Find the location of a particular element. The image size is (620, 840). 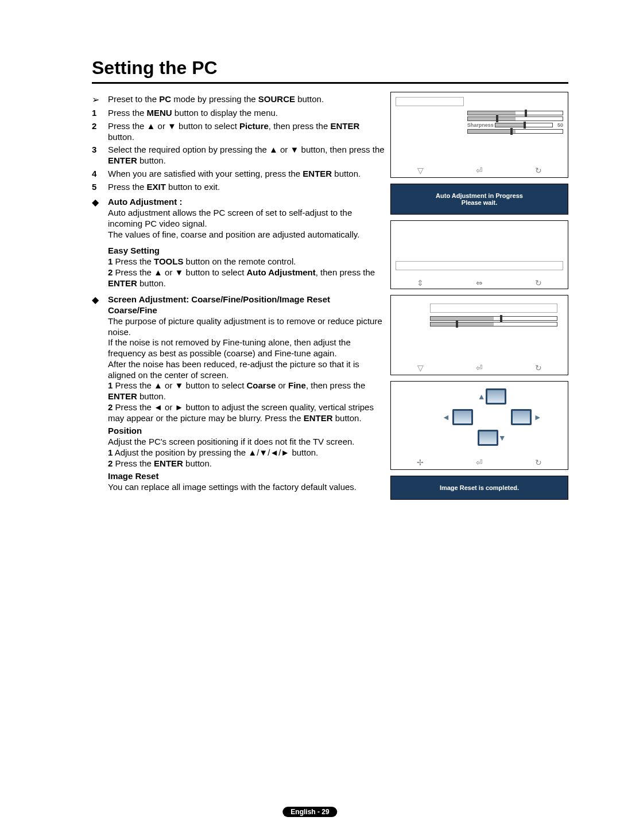

leftright-icon: ⇔ is located at coordinates (479, 283).